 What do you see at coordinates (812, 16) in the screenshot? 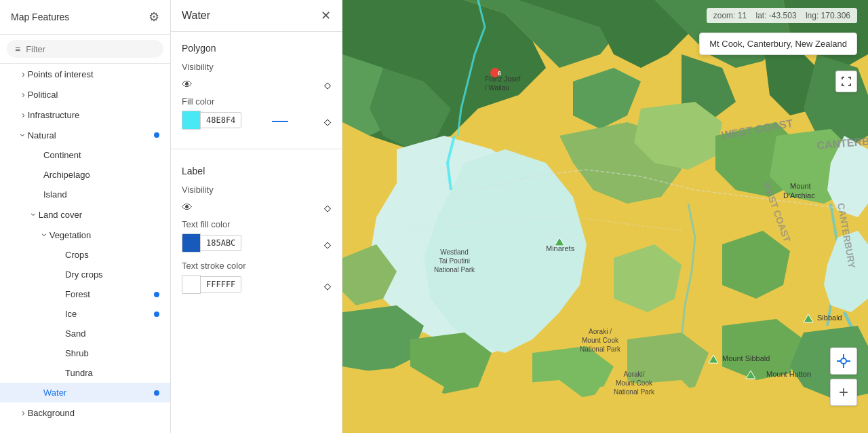
I see `lng-label: lng:` at bounding box center [812, 16].